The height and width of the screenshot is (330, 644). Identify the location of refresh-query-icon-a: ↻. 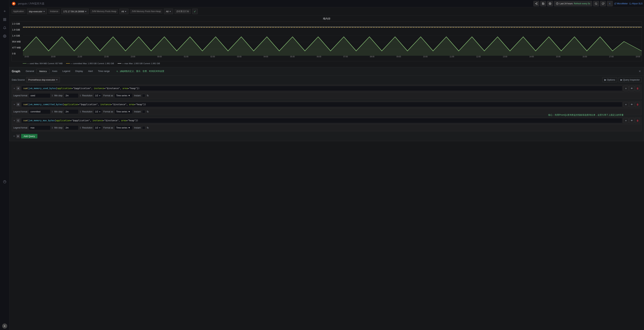
(148, 96).